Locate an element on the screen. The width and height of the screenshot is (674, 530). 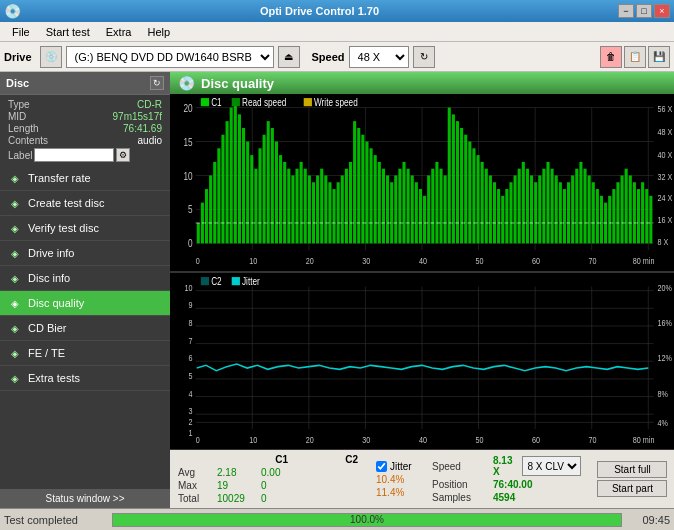
copy-button: 📋 is located at coordinates (635, 57).